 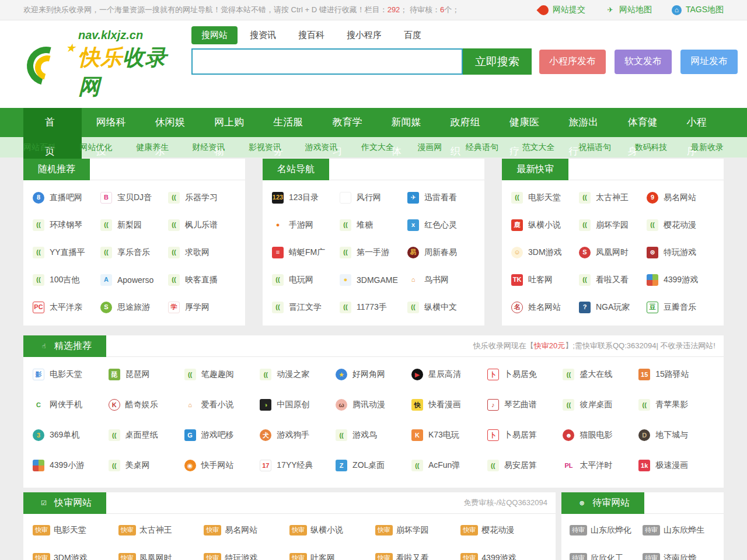 I want to click on site-link: ▶ 星辰高清, so click(x=449, y=374).